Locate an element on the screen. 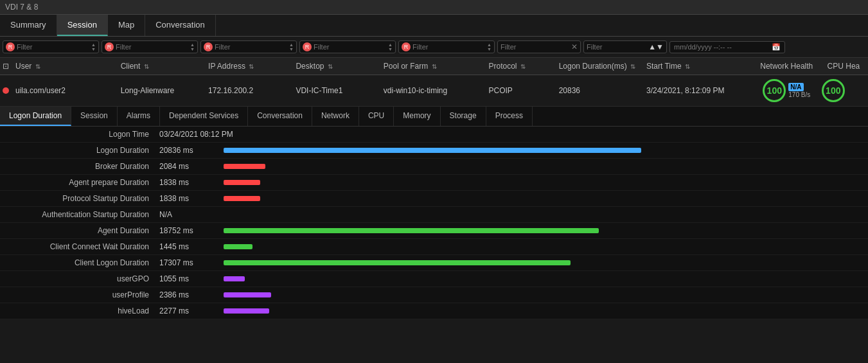 The image size is (868, 363). col-protocol-header: Protocol ⇅ is located at coordinates (524, 66).